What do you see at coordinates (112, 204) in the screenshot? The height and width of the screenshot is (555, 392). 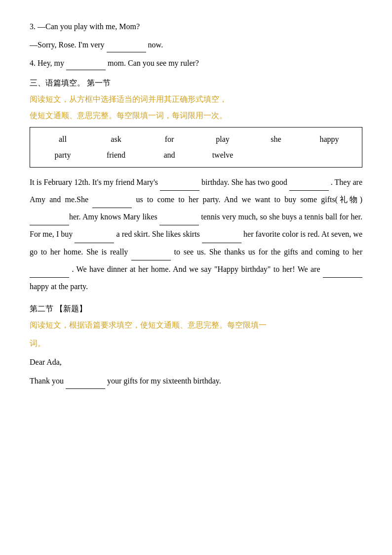 I see `blank-ask` at bounding box center [112, 204].